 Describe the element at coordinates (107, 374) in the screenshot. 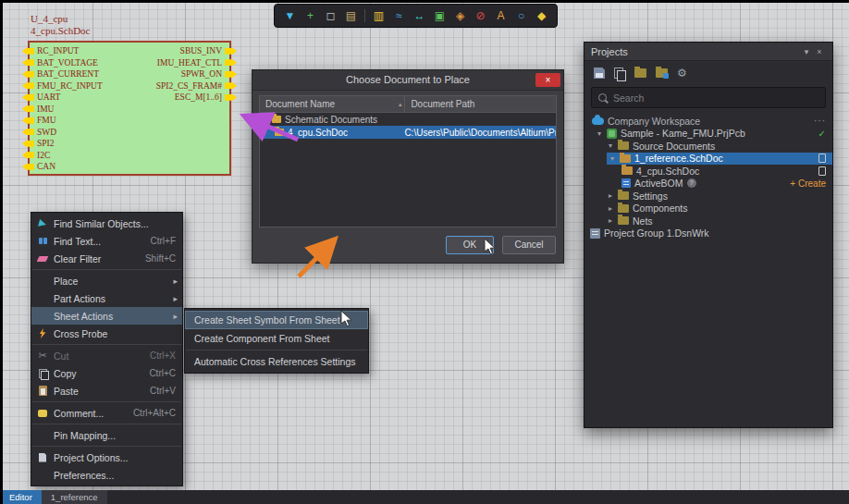

I see `menu-item-copy: Copy Ctrl+C` at that location.